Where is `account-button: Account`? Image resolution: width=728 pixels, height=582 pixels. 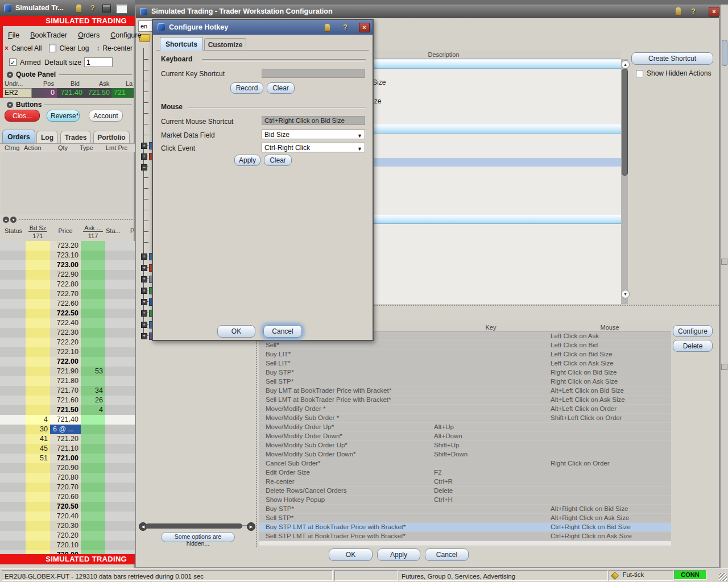
account-button: Account is located at coordinates (106, 116).